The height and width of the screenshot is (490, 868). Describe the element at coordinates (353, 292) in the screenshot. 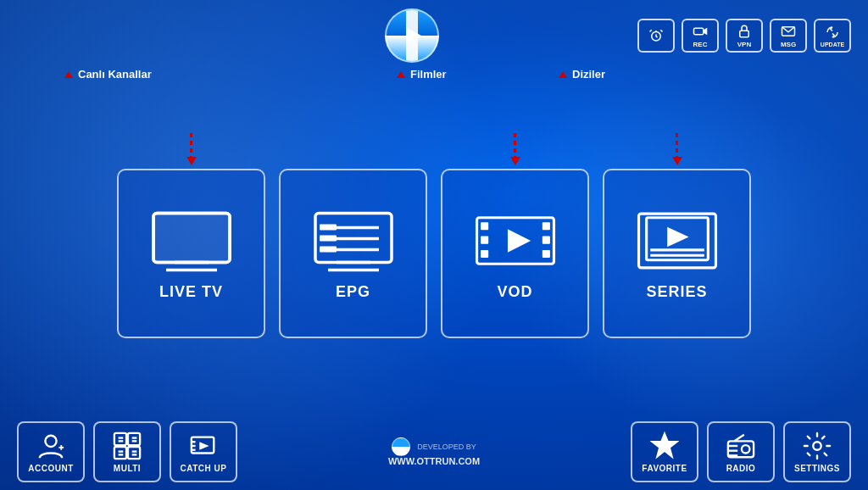

I see `epg-label: EPG` at that location.